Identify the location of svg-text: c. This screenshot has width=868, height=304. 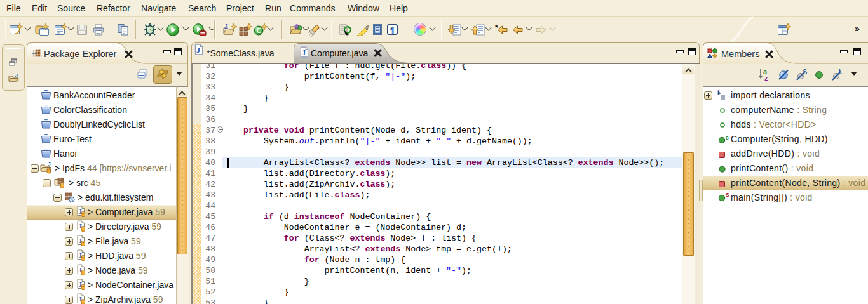
(728, 137).